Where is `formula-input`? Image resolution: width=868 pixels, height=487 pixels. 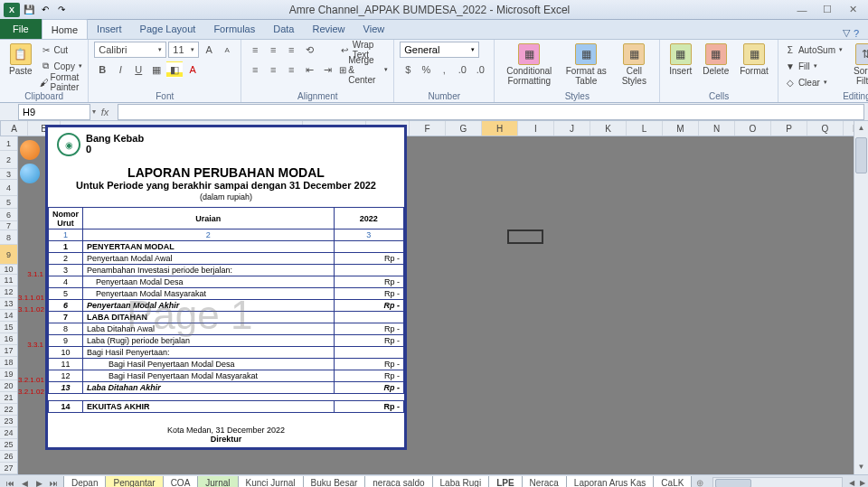 formula-input is located at coordinates (491, 112).